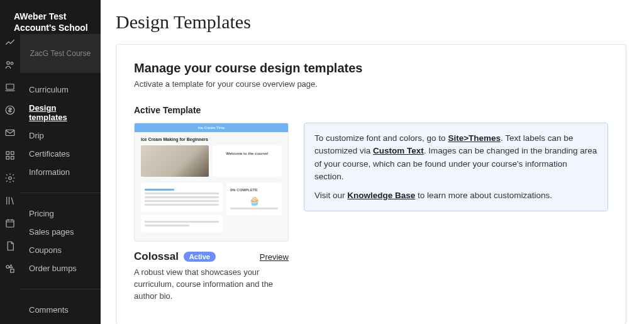 The height and width of the screenshot is (324, 644). Describe the element at coordinates (10, 201) in the screenshot. I see `library-icon` at that location.